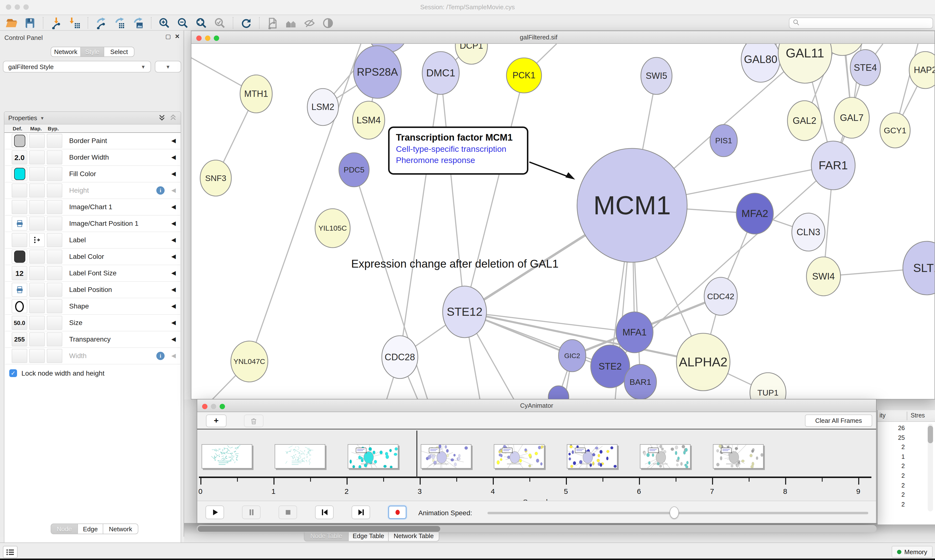 The height and width of the screenshot is (560, 935). Describe the element at coordinates (214, 512) in the screenshot. I see `play-button` at that location.